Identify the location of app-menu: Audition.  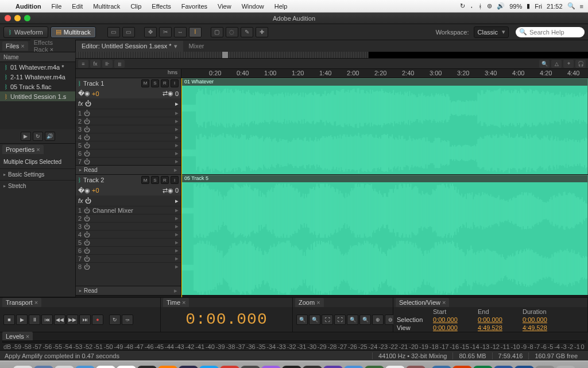
(29, 6).